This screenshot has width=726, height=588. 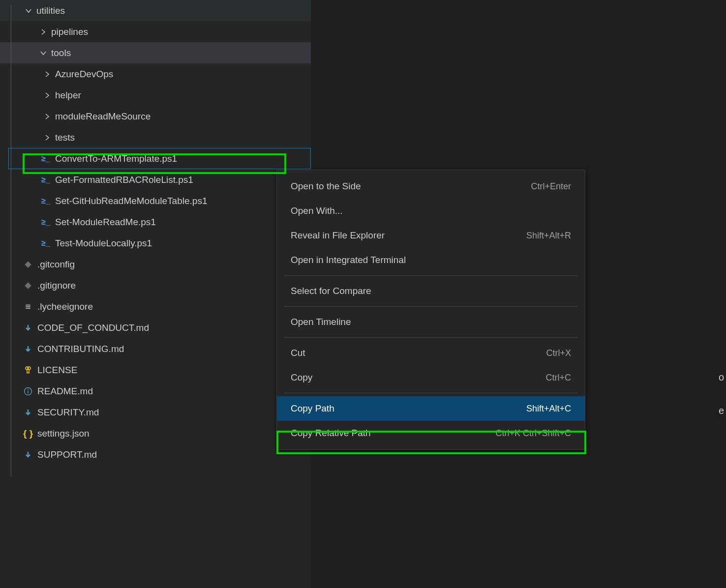 I want to click on file-label: Test-ModuleLocally.ps1, so click(x=103, y=243).